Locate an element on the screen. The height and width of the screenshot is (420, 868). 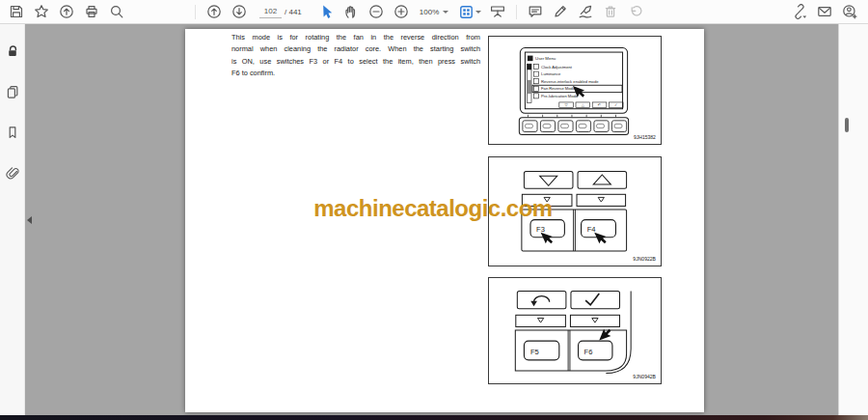
arrow-down-circle-icon is located at coordinates (239, 12).